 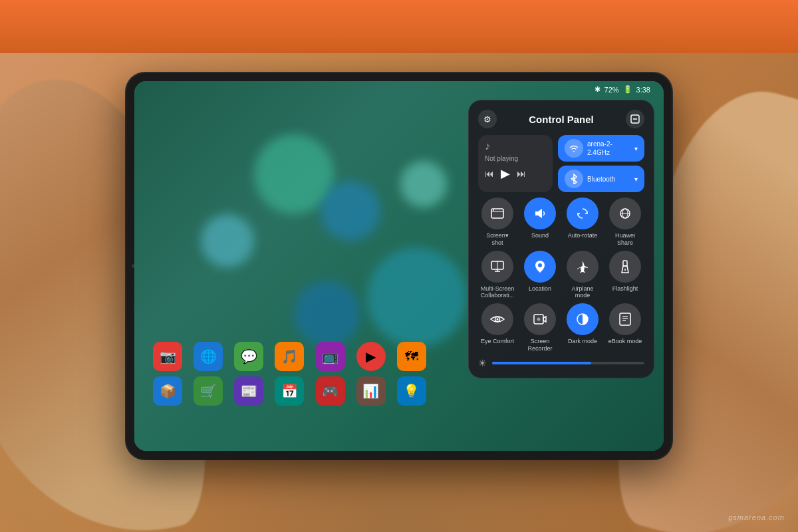 I want to click on bluetooth-icon, so click(x=574, y=179).